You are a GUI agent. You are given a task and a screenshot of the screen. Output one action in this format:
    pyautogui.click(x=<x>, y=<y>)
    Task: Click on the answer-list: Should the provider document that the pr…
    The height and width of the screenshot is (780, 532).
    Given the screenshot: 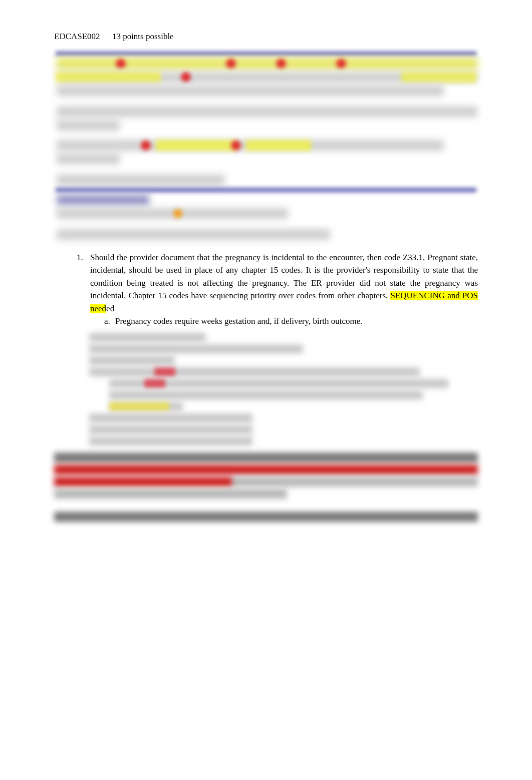 What is the action you would take?
    pyautogui.click(x=266, y=290)
    